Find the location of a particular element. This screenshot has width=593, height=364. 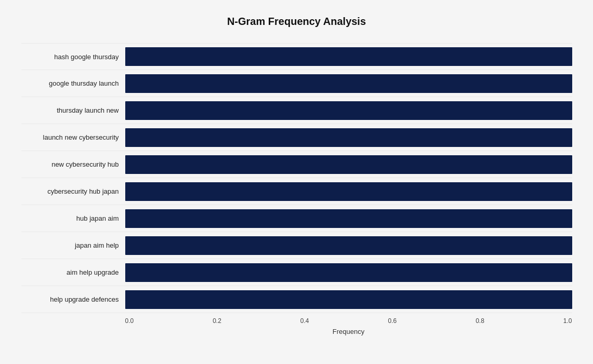

chart-title: N-Gram Frequency Analysis is located at coordinates (297, 22).